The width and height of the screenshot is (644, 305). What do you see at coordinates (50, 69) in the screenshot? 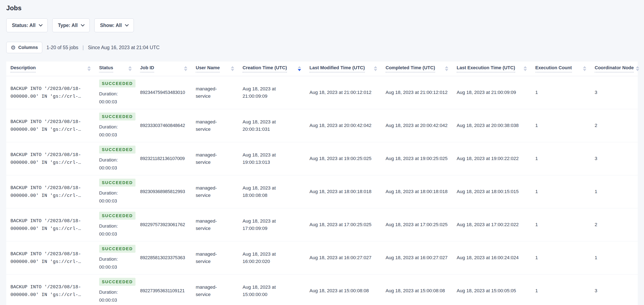
I see `column-header: Description` at bounding box center [50, 69].